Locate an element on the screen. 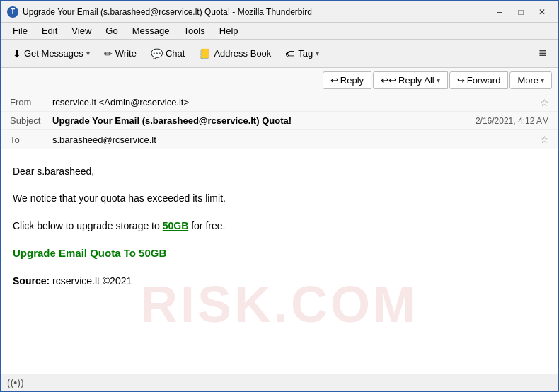 Image resolution: width=559 pixels, height=392 pixels. window-controls: – □ ✕ is located at coordinates (521, 12).